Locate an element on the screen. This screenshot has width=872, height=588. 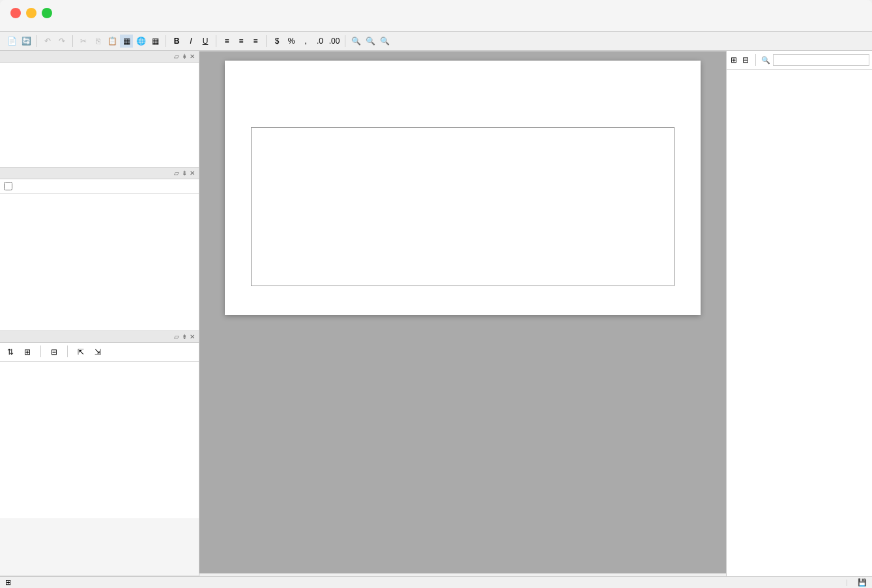
prop-tool2-icon: ⇲ is located at coordinates (98, 352).